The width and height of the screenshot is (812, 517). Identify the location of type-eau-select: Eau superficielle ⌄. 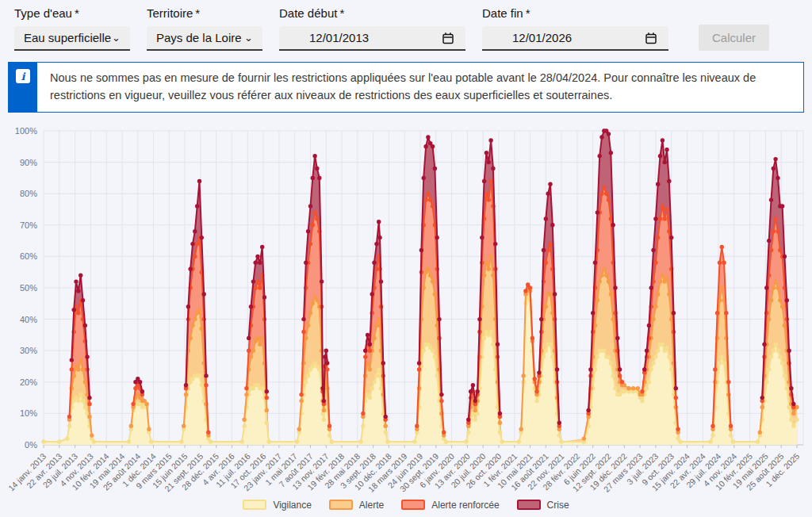
(72, 38).